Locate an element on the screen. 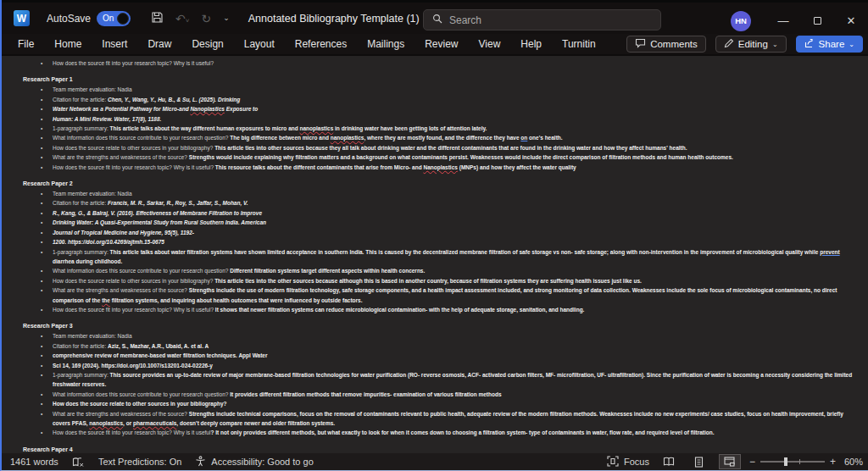  proofing-errors-icon is located at coordinates (78, 463).